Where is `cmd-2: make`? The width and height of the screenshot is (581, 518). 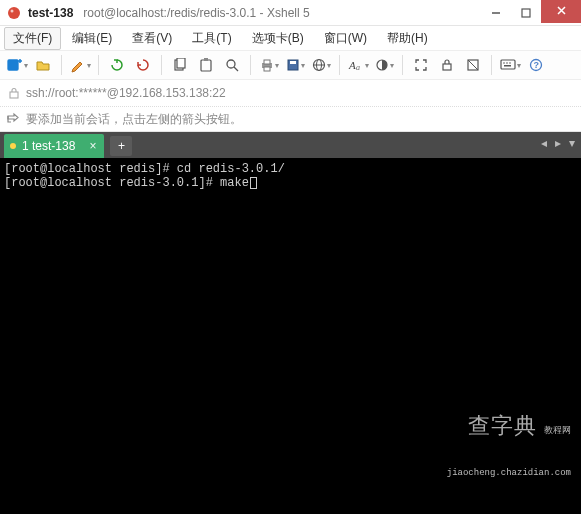 cmd-2: make is located at coordinates (234, 183).